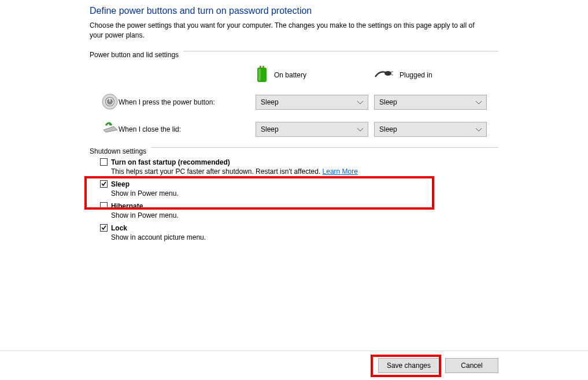 The width and height of the screenshot is (588, 380). Describe the element at coordinates (110, 103) in the screenshot. I see `power-button-icon` at that location.